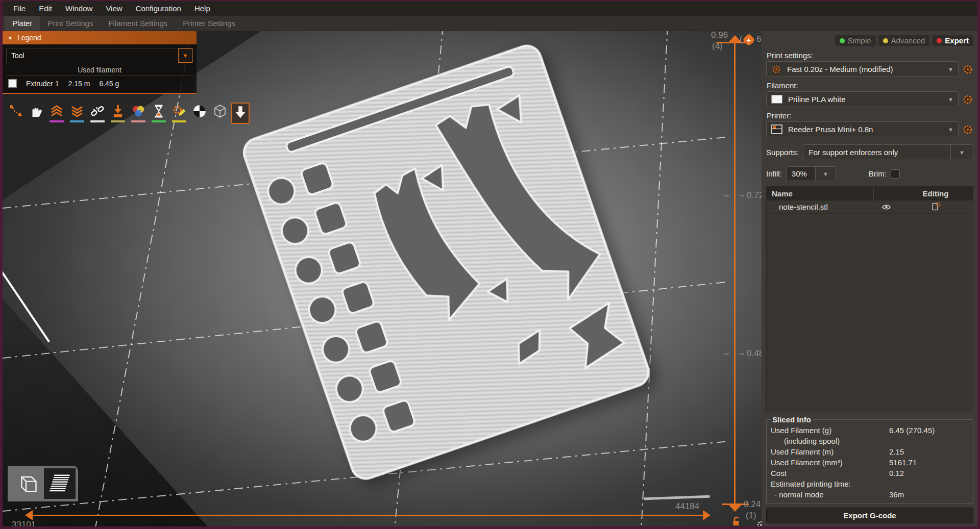 This screenshot has height=529, width=980. Describe the element at coordinates (741, 39) in the screenshot. I see `layer-slider-paren: (` at that location.